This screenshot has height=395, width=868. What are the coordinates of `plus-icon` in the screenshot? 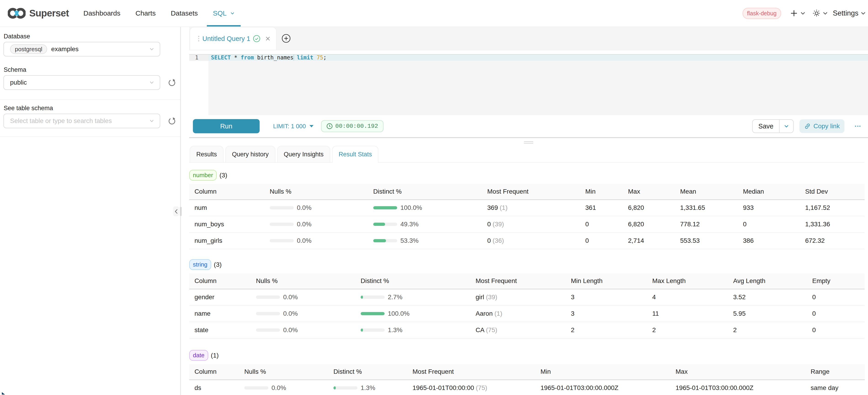 It's located at (794, 13).